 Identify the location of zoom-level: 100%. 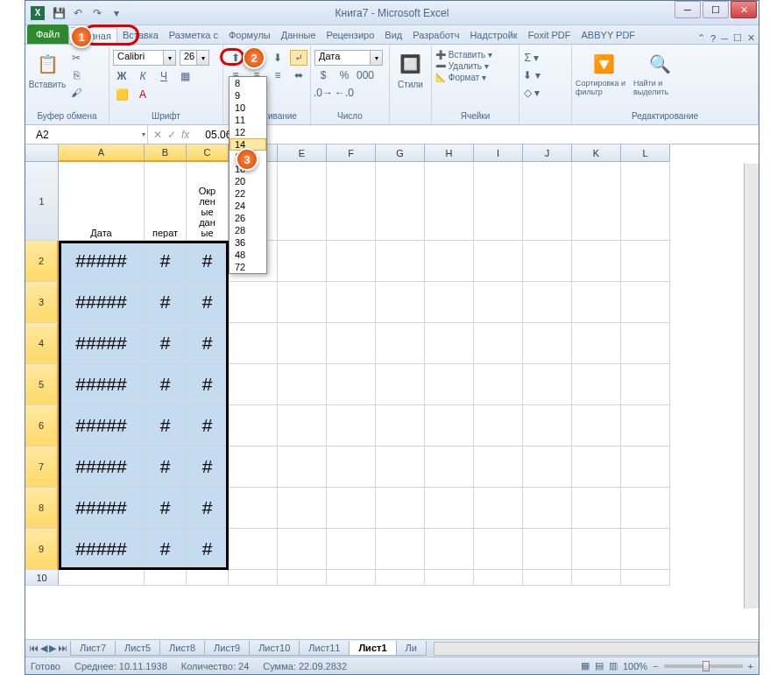
(635, 666).